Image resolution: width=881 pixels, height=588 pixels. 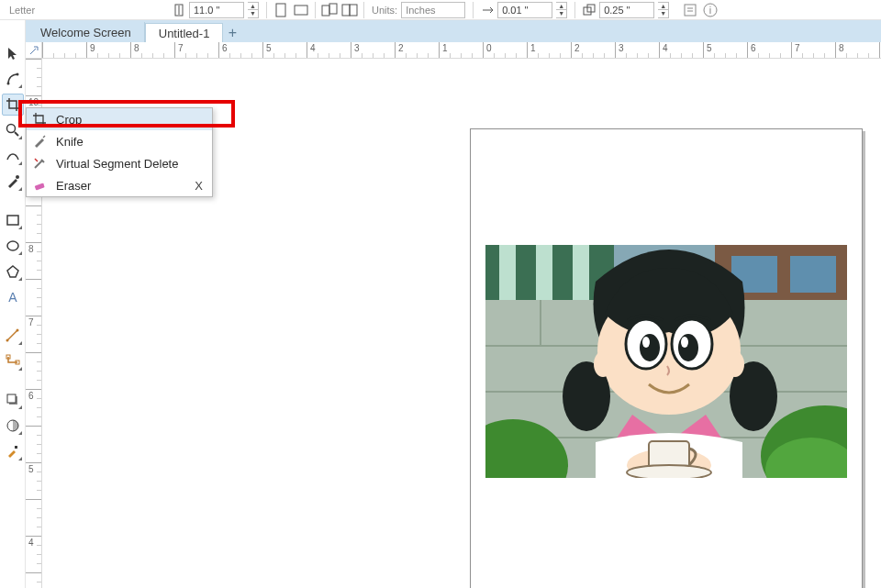 What do you see at coordinates (13, 451) in the screenshot?
I see `eyedropper-tool` at bounding box center [13, 451].